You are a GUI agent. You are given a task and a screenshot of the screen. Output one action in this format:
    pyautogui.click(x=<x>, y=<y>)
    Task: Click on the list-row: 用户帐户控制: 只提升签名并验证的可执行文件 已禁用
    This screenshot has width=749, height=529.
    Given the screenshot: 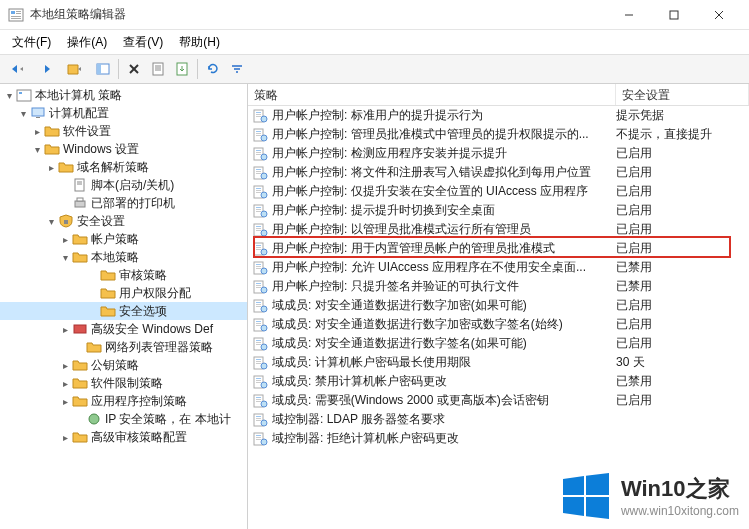 What is the action you would take?
    pyautogui.click(x=498, y=286)
    